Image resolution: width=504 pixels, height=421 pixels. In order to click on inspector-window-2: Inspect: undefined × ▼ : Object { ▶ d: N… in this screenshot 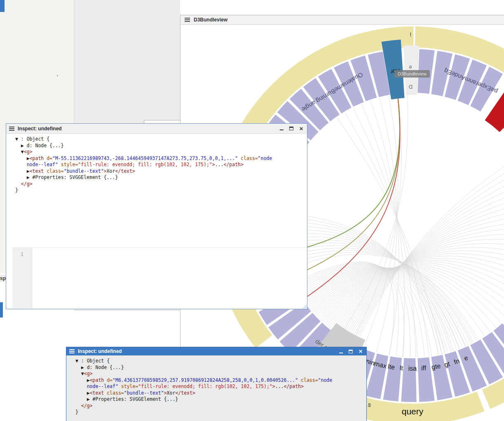, I will do `click(216, 384)`.